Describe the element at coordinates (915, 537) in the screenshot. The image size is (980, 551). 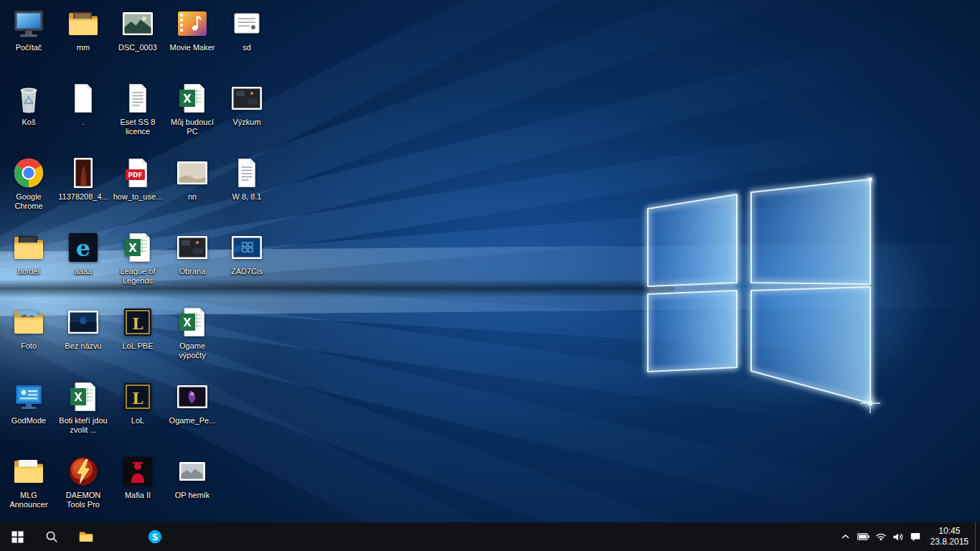
I see `action-center-icon` at that location.